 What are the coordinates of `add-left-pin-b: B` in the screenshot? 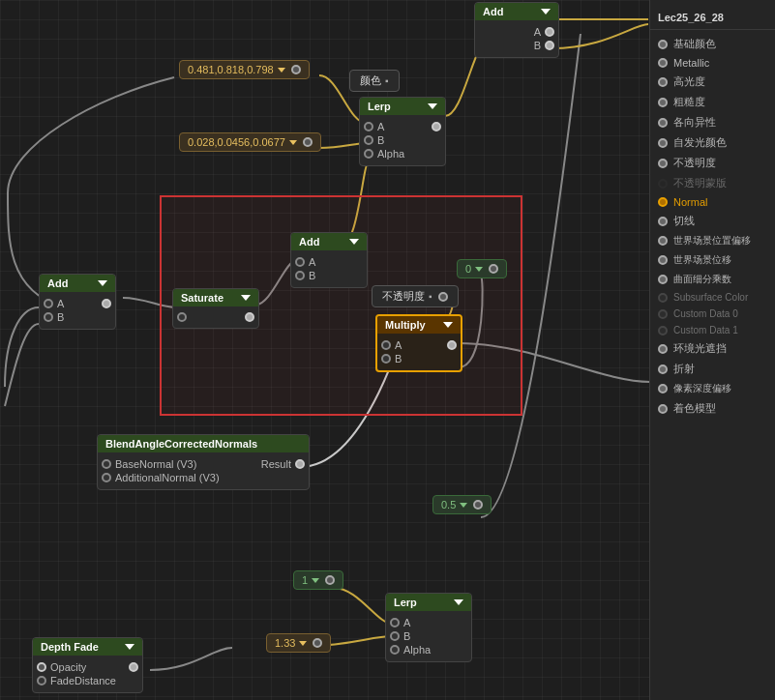 It's located at (77, 317).